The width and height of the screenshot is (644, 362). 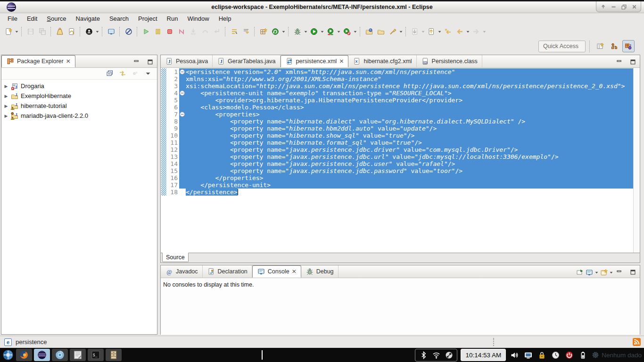 I want to click on run-dropdown, so click(x=322, y=32).